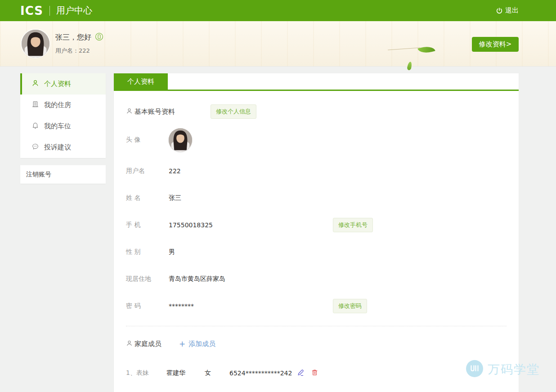 The image size is (556, 392). What do you see at coordinates (316, 140) in the screenshot?
I see `field-row-avatar: 头 像` at bounding box center [316, 140].